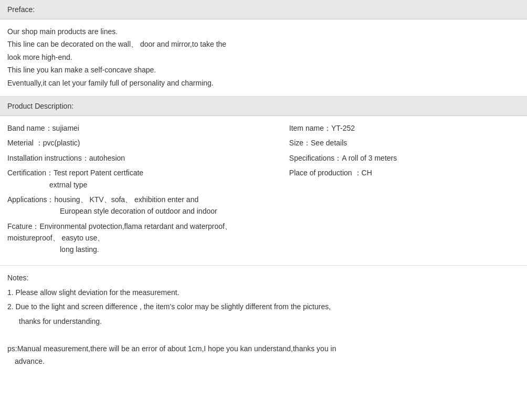  I want to click on preface-line-3: look more high-end., so click(264, 57).